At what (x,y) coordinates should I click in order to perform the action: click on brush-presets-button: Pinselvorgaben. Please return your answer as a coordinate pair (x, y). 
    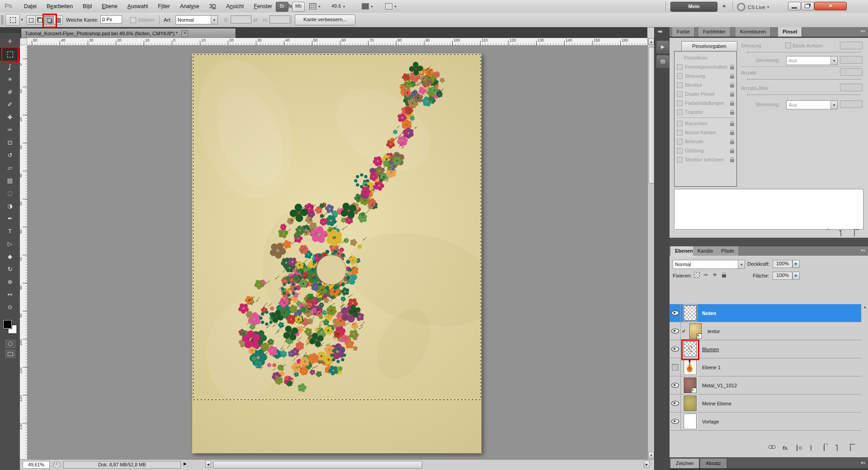
    Looking at the image, I should click on (709, 47).